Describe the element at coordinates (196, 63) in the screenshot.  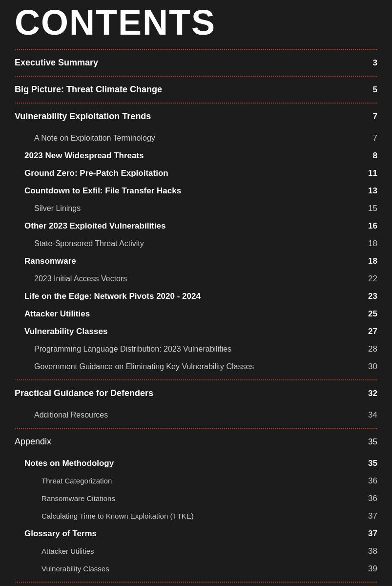
I see `toc-row-executive-summary: Executive Summary 3` at that location.